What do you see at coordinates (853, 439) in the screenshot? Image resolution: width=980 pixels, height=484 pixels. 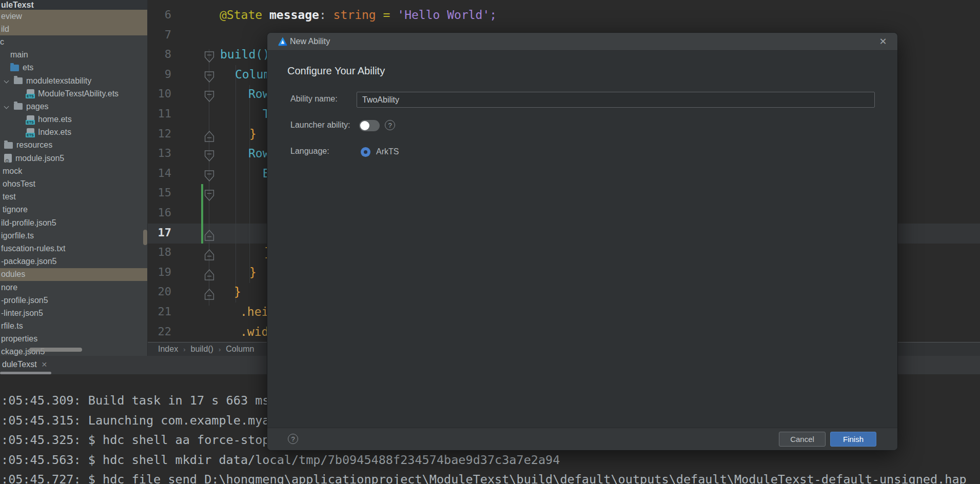 I see `finish-button: Finish` at bounding box center [853, 439].